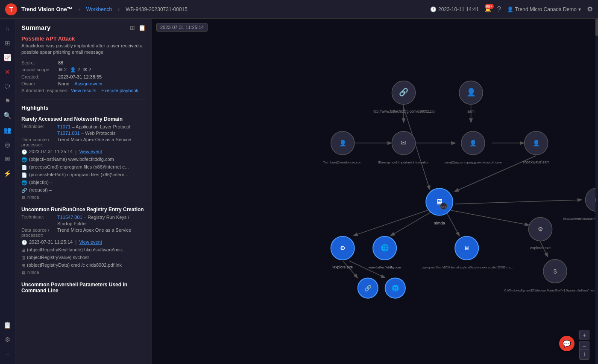 This screenshot has width=598, height=364. I want to click on graph-scrollbar-thumb, so click(597, 27).